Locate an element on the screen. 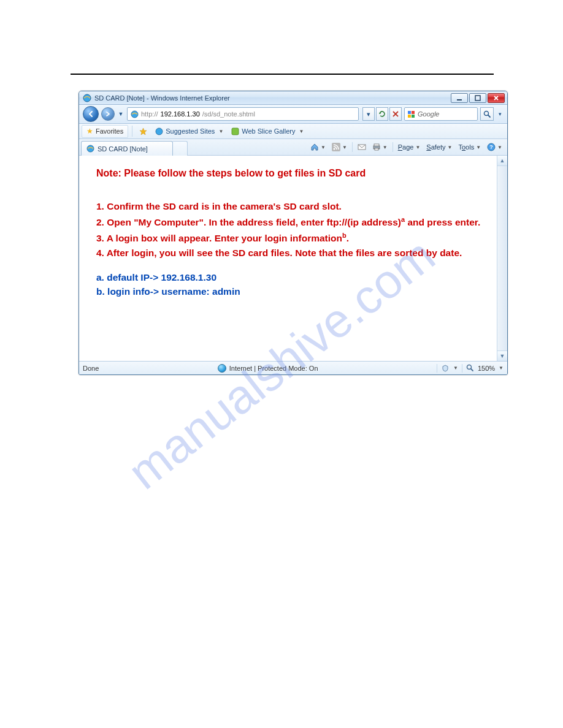  vertical-scrollbar: ▲ ▼ is located at coordinates (502, 259).